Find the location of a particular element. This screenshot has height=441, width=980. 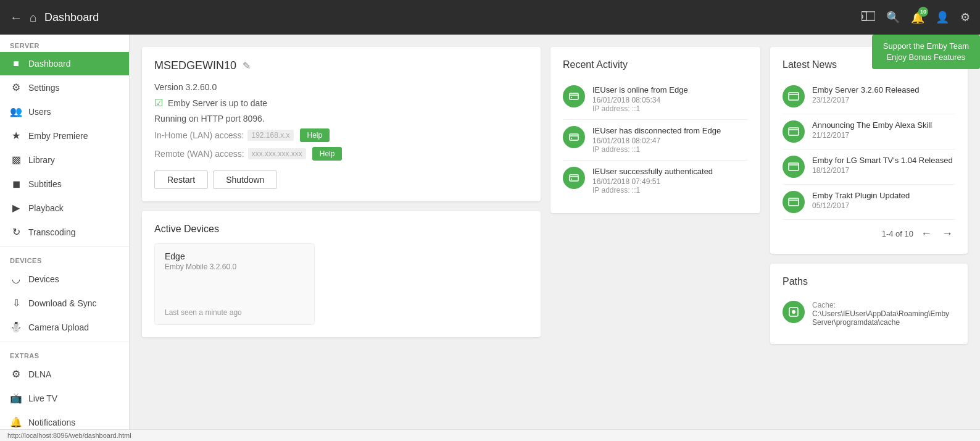

sidebar-item-users: 👥 Users is located at coordinates (64, 111).